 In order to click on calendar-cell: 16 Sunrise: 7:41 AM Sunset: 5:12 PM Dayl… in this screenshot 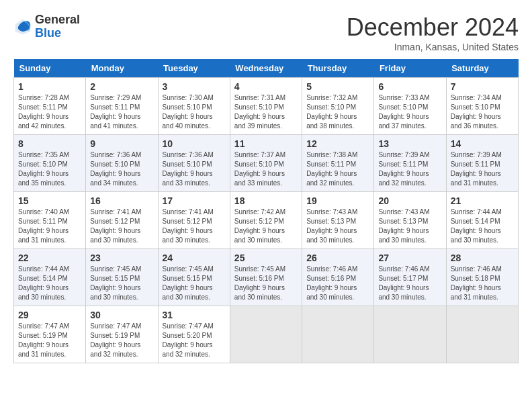, I will do `click(122, 220)`.